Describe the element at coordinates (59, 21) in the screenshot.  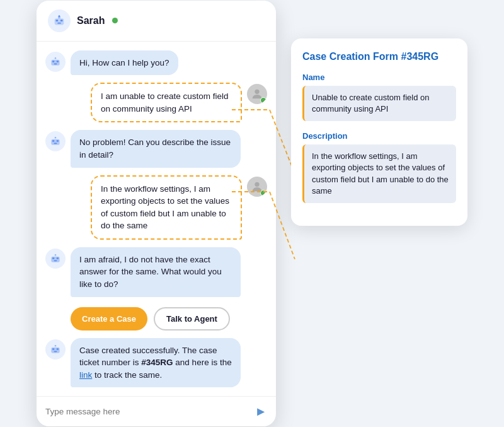
I see `robot-icon` at that location.